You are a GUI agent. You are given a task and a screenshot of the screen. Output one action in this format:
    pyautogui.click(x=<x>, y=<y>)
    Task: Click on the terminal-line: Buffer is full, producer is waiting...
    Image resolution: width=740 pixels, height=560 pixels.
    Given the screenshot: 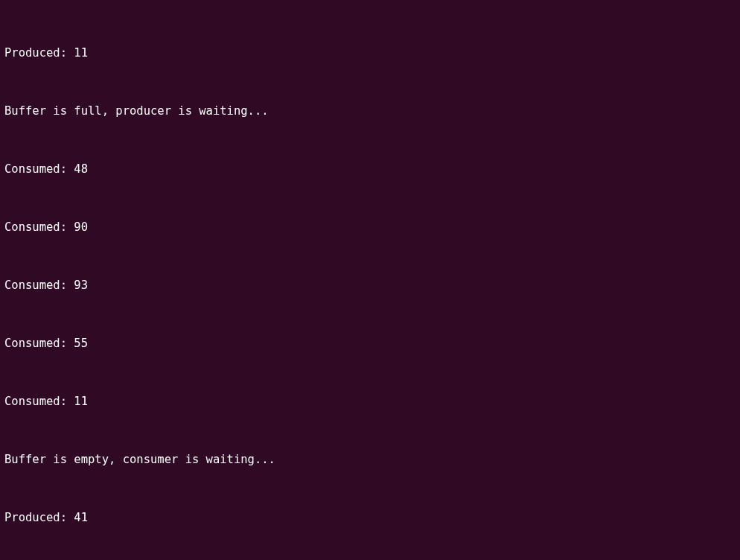 What is the action you would take?
    pyautogui.click(x=370, y=111)
    